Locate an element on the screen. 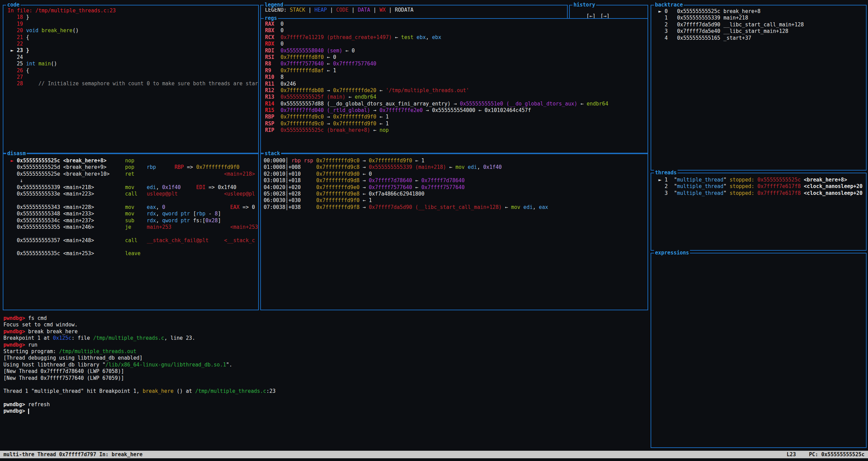 This screenshot has width=868, height=461. text-line: 0x555555555355 <main+246> je main+253 <m… is located at coordinates (133, 227).